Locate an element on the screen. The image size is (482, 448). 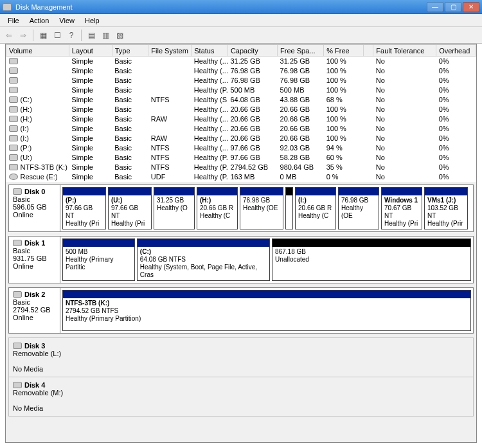
partition: 867.18 GBUnallocated is located at coordinates (371, 260).